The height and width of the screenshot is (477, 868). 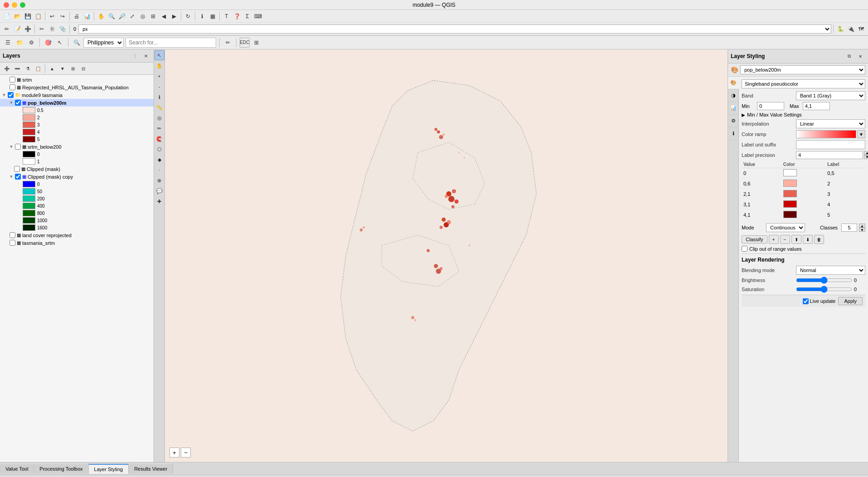 I want to click on color-row-1: 0 0,5, so click(x=804, y=173).